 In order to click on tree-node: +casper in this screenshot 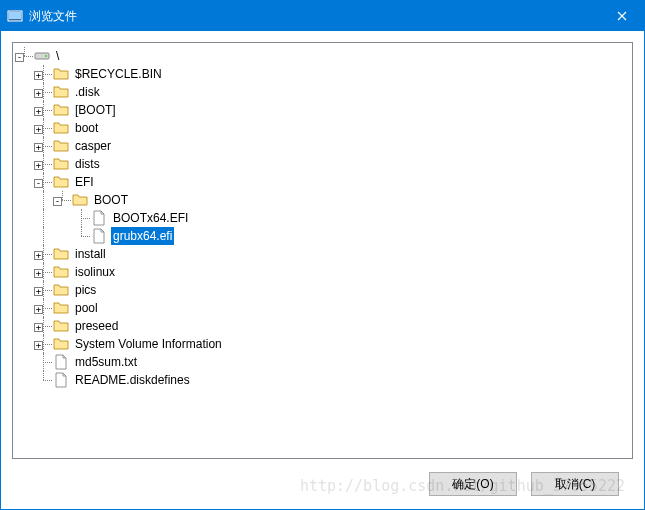, I will do `click(322, 146)`.